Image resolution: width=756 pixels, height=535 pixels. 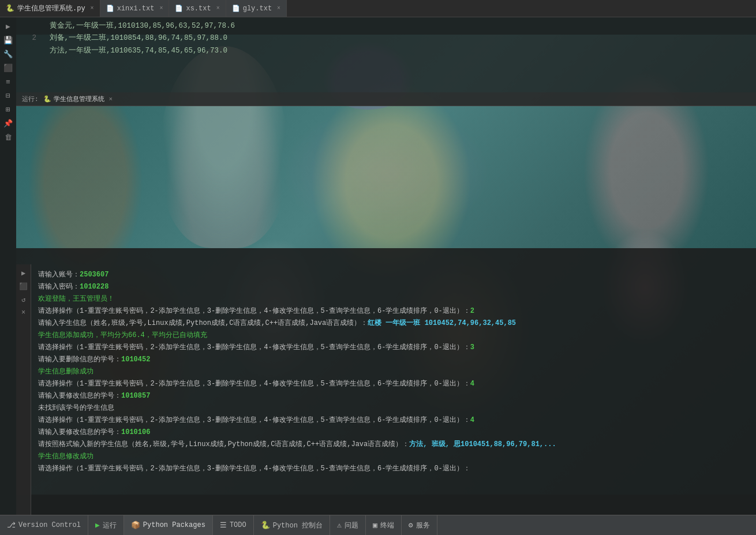 What do you see at coordinates (139, 38) in the screenshot?
I see `code-line-2-content: 刘备,一年级二班,1010854,88,96,74,85,97,88.0` at bounding box center [139, 38].